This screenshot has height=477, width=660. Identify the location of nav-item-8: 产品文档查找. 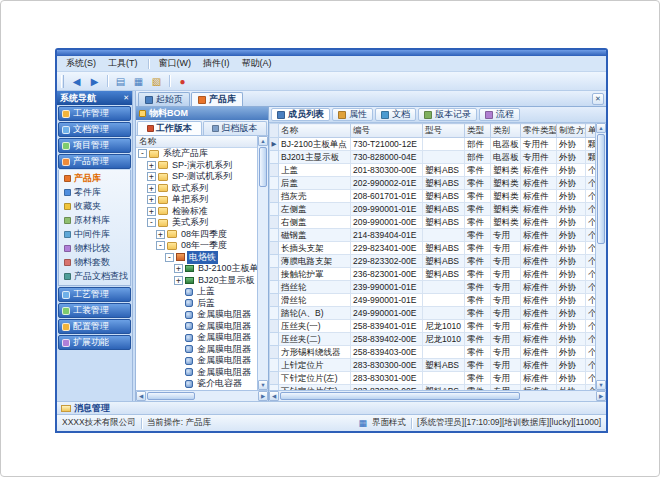
(94, 276).